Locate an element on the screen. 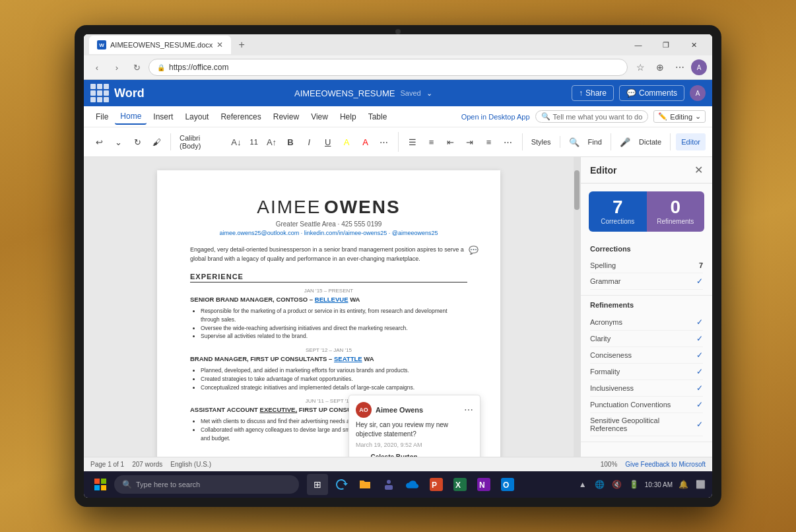 Image resolution: width=796 pixels, height=532 pixels. more-font: ⋯ is located at coordinates (384, 142).